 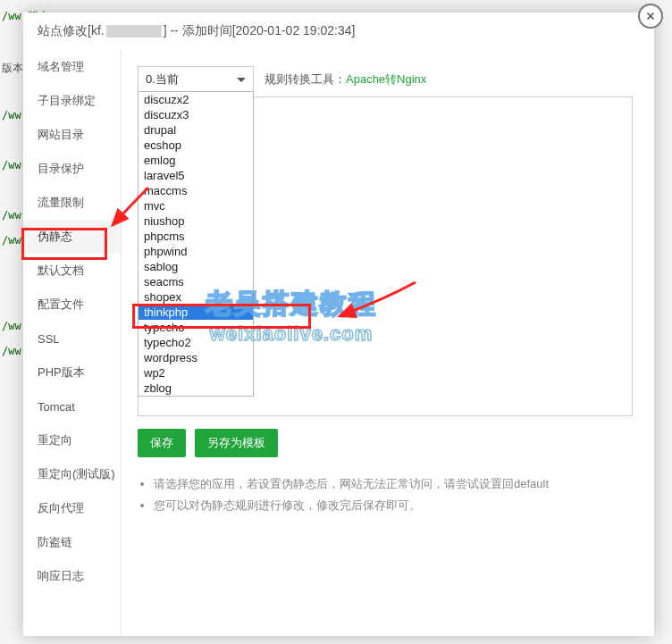 What do you see at coordinates (71, 542) in the screenshot?
I see `sidebar-item-hotlink: 防盗链` at bounding box center [71, 542].